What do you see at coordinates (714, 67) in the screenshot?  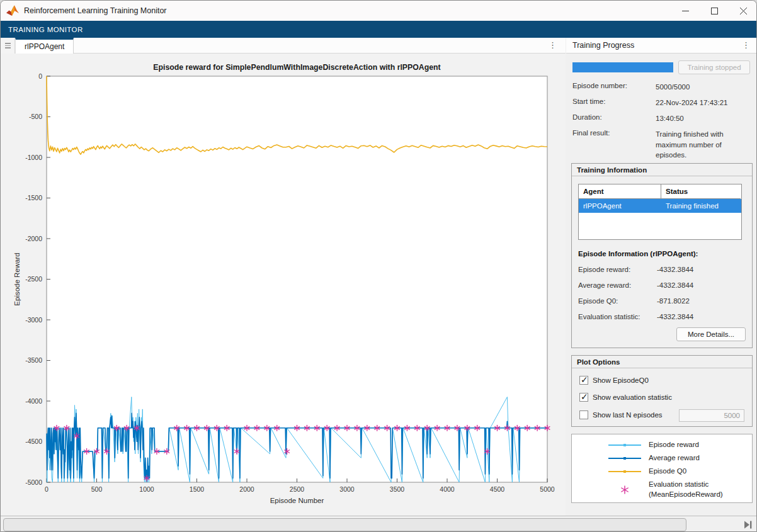 I see `training-stopped-button: Training stopped` at bounding box center [714, 67].